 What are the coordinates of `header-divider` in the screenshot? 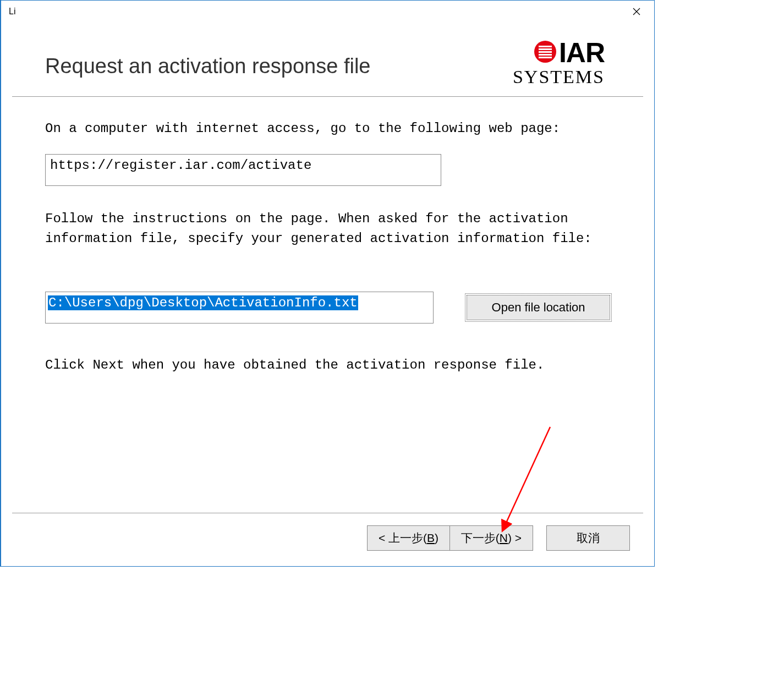 It's located at (328, 97).